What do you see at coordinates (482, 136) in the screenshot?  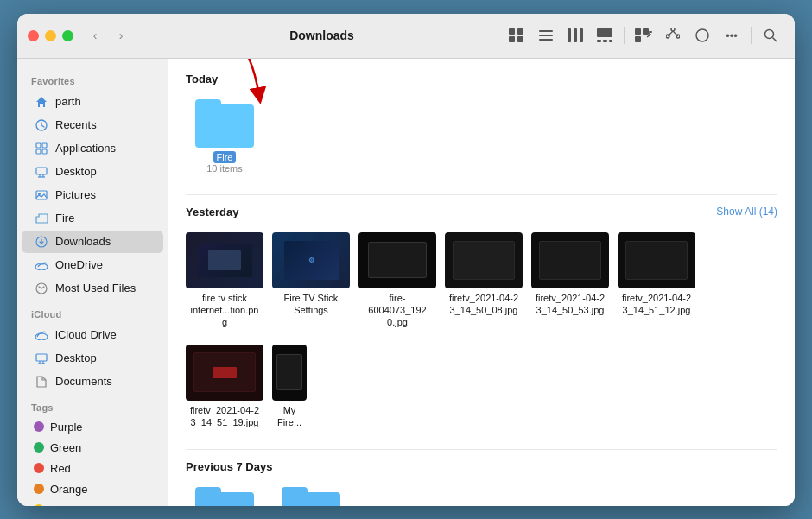 I see `today-files: Fire 10 items` at bounding box center [482, 136].